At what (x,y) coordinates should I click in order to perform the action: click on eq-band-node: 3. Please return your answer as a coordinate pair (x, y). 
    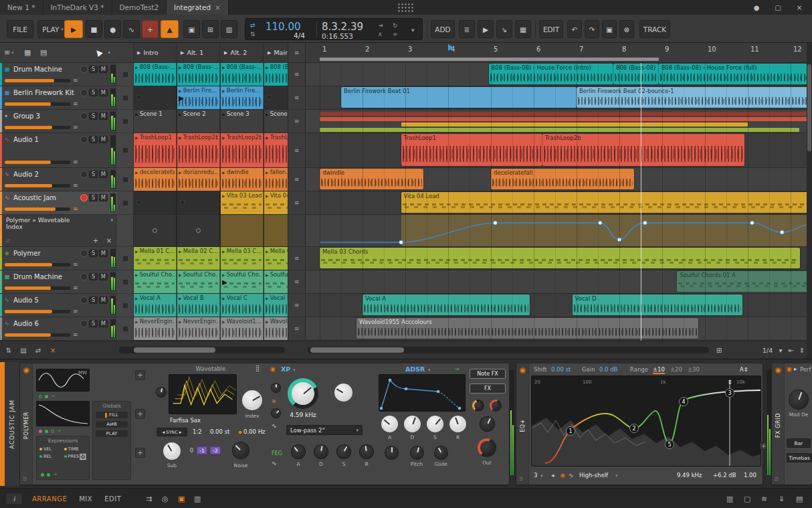
    Looking at the image, I should click on (729, 394).